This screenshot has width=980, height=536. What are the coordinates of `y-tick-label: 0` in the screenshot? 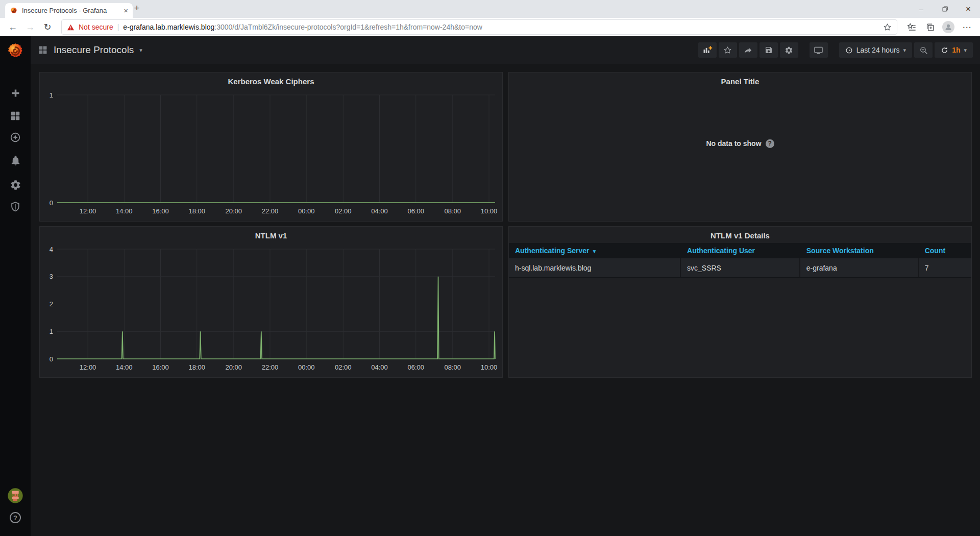 It's located at (51, 359).